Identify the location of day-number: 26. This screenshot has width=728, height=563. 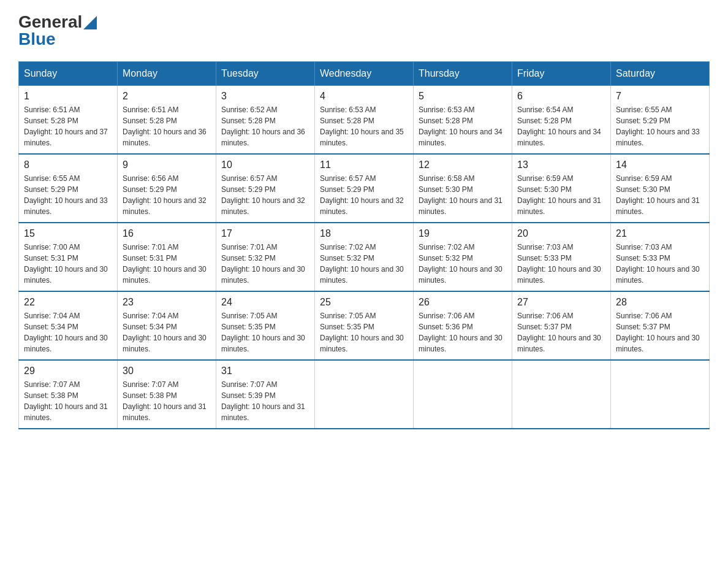
(463, 302).